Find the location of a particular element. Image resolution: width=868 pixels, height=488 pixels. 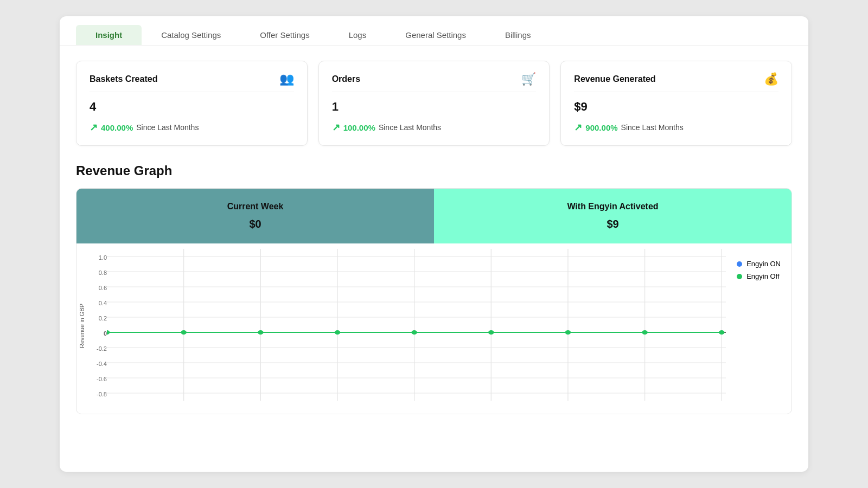

stat-card-value-orders: 1 is located at coordinates (434, 107).